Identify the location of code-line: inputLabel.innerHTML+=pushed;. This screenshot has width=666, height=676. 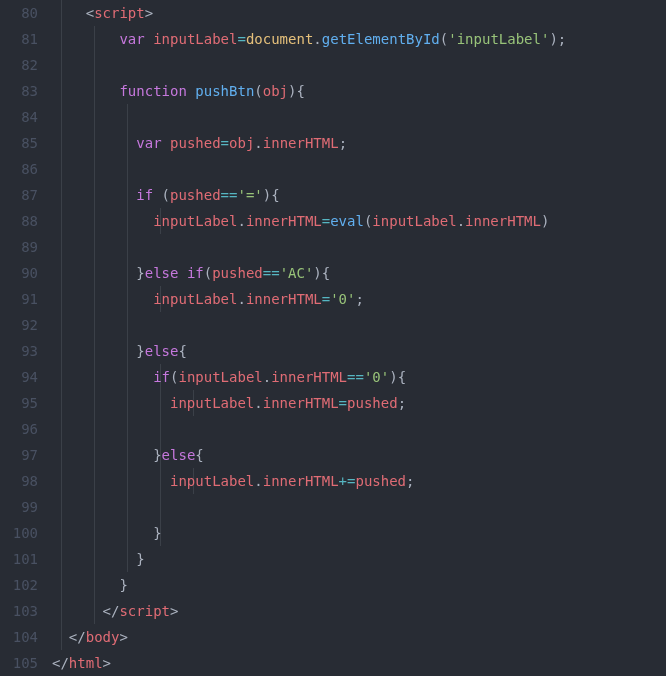
(359, 481).